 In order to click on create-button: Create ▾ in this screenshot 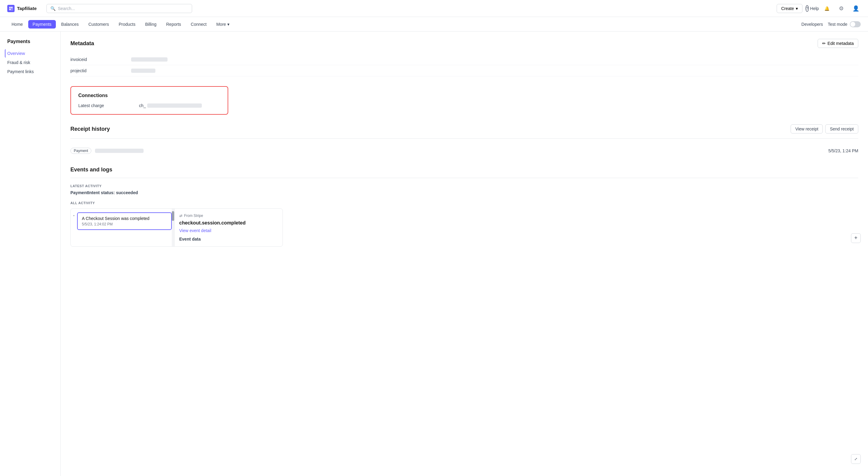, I will do `click(789, 9)`.